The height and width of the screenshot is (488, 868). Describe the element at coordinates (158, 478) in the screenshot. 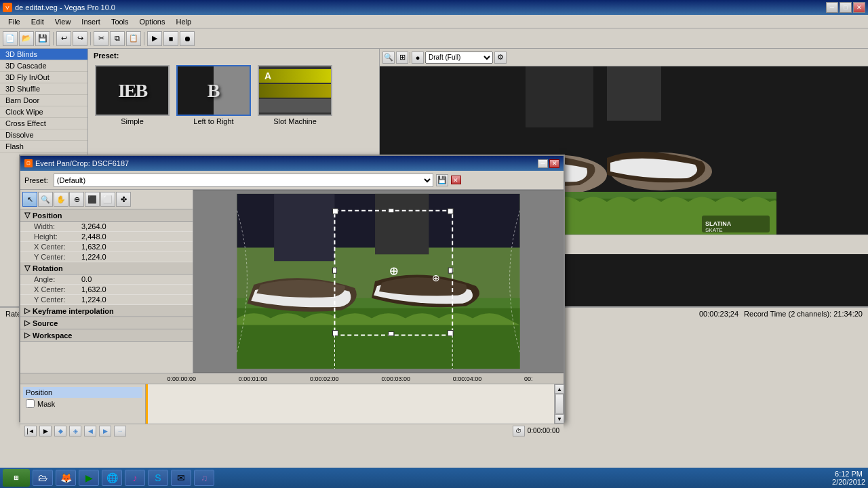

I see `taskbar-skype-btn: S` at that location.